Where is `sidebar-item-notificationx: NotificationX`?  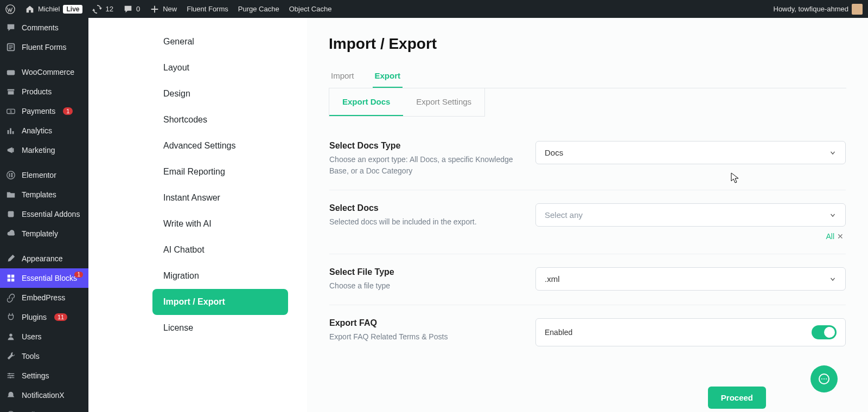 sidebar-item-notificationx: NotificationX is located at coordinates (44, 395).